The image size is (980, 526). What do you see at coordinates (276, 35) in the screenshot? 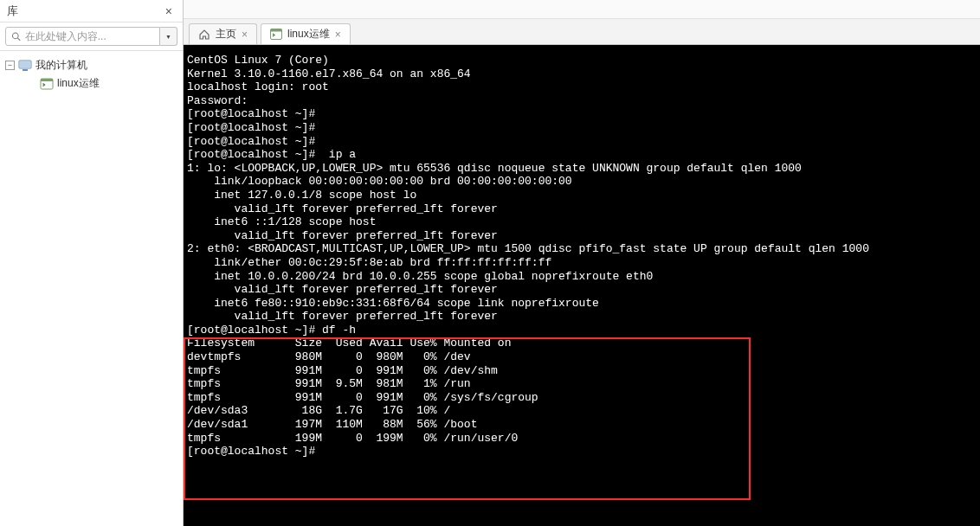
I see `terminal-tab-icon` at bounding box center [276, 35].